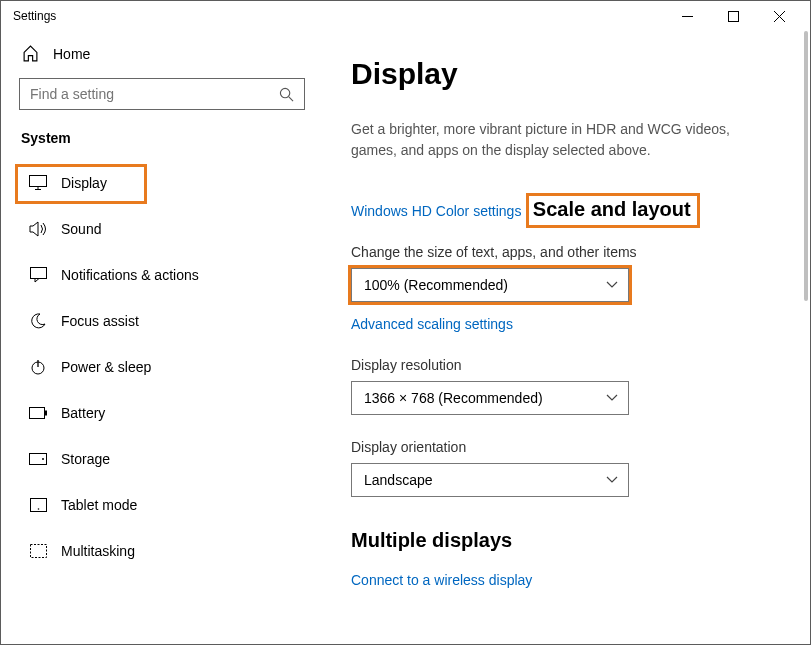 This screenshot has height=645, width=811. I want to click on sidebar-item-notifications: Notifications & actions, so click(162, 275).